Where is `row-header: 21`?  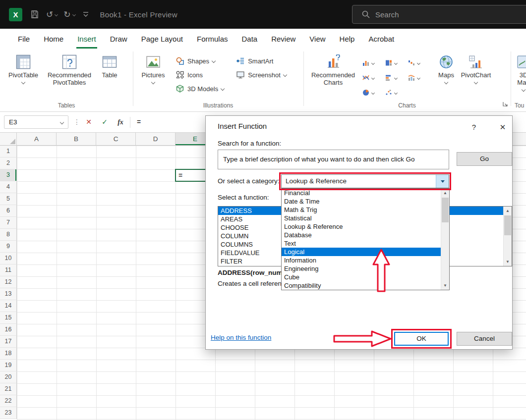 row-header: 21 is located at coordinates (8, 389).